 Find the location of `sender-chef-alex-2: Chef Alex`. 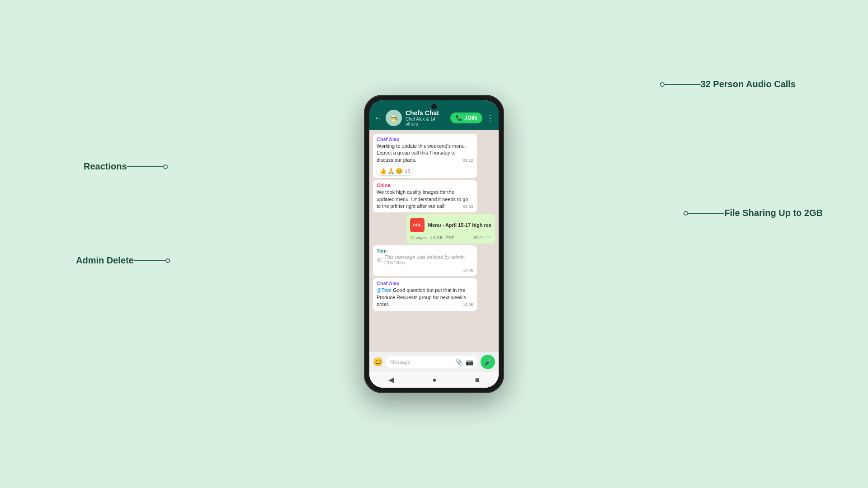

sender-chef-alex-2: Chef Alex is located at coordinates (425, 283).